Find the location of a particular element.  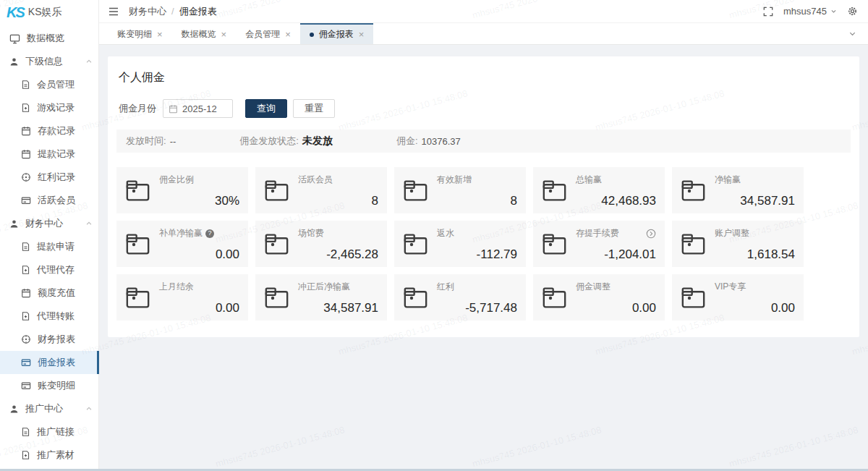

stat-card-label: 活跃会员 is located at coordinates (315, 179).